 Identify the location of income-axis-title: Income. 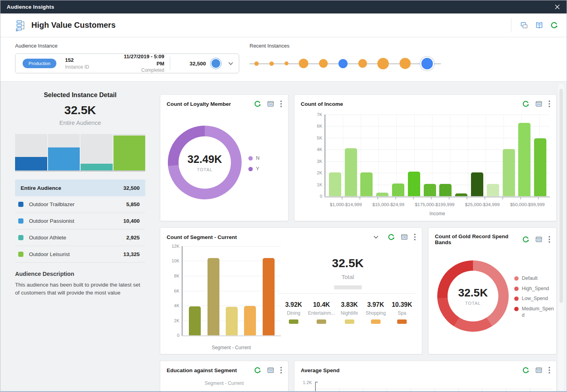
(437, 214).